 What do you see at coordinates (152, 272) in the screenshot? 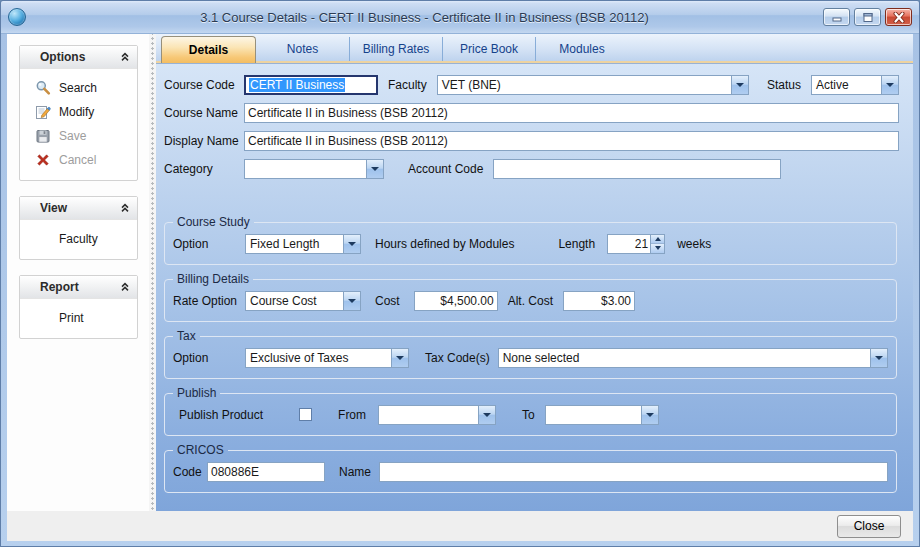
I see `sidebar-splitter` at bounding box center [152, 272].